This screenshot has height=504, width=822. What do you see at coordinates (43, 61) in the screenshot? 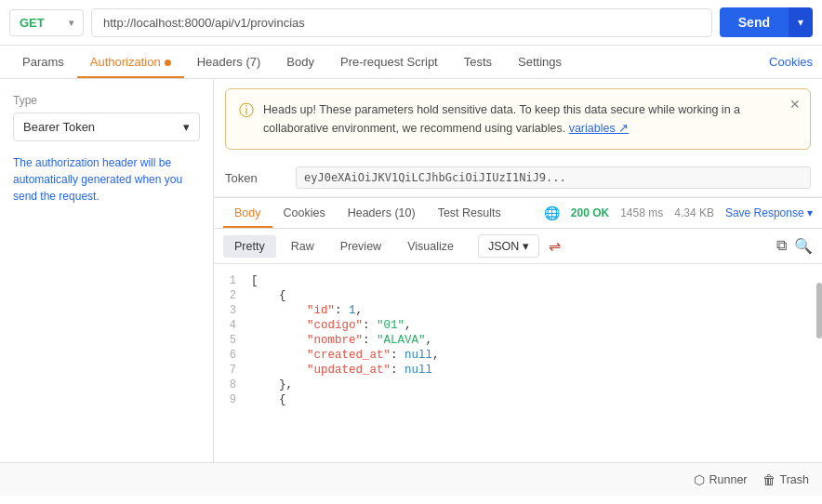
I see `tab-params: Params` at bounding box center [43, 61].